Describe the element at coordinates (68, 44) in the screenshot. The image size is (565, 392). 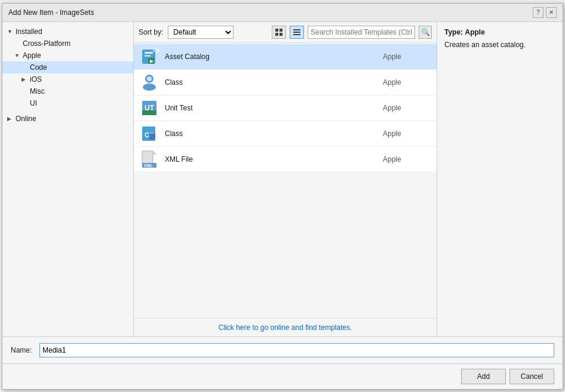
I see `sidebar-item-cross-platform: Cross-Platform` at that location.